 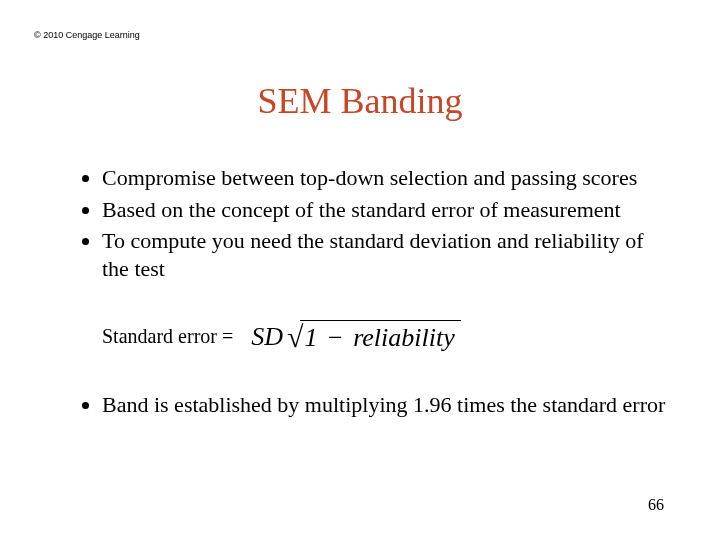 What do you see at coordinates (360, 405) in the screenshot?
I see `bullet-list-bottom: Band is established by multiplying 1.96 …` at bounding box center [360, 405].